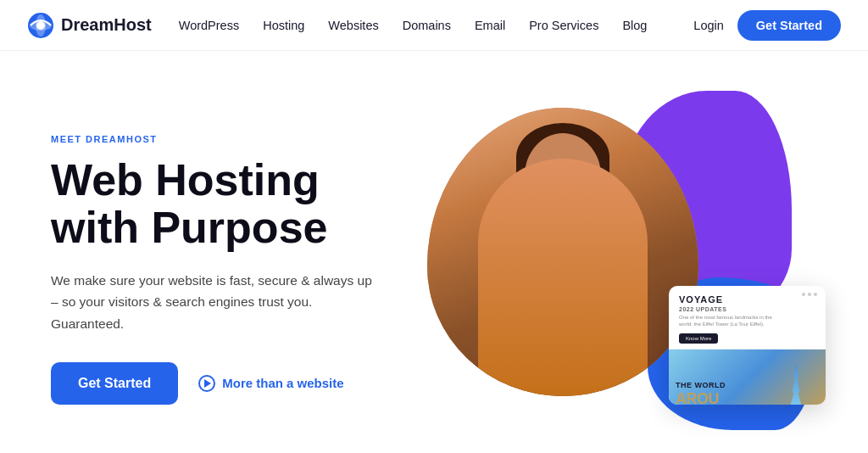  What do you see at coordinates (353, 25) in the screenshot?
I see `nav-link-websites: Websites` at bounding box center [353, 25].